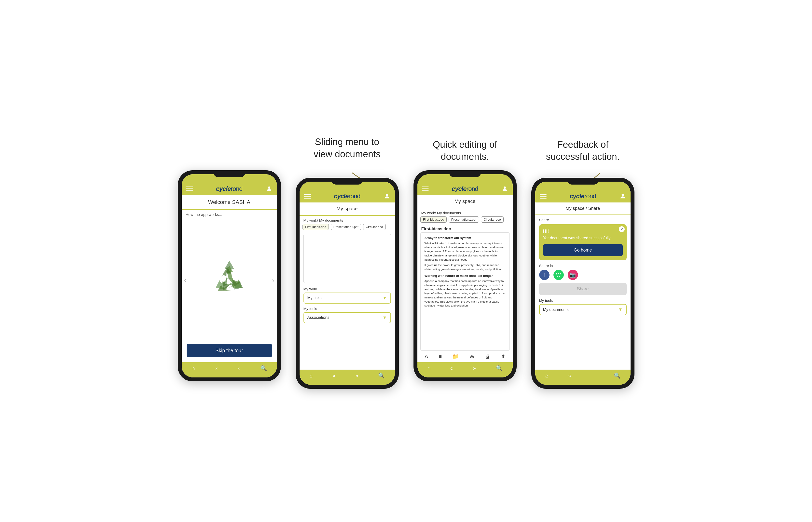 The image size is (812, 522). What do you see at coordinates (583, 307) in the screenshot?
I see `phone4-tools-section: My tools My documents ▼` at bounding box center [583, 307].